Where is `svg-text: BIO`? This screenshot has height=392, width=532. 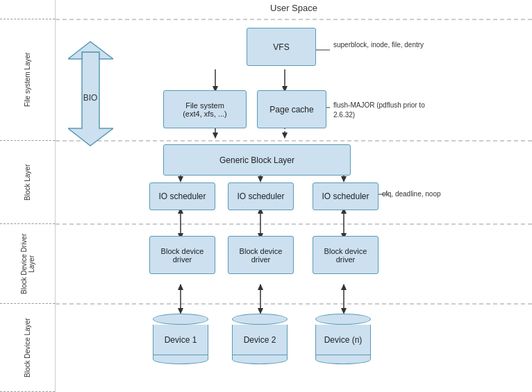
svg-text: BIO is located at coordinates (90, 98).